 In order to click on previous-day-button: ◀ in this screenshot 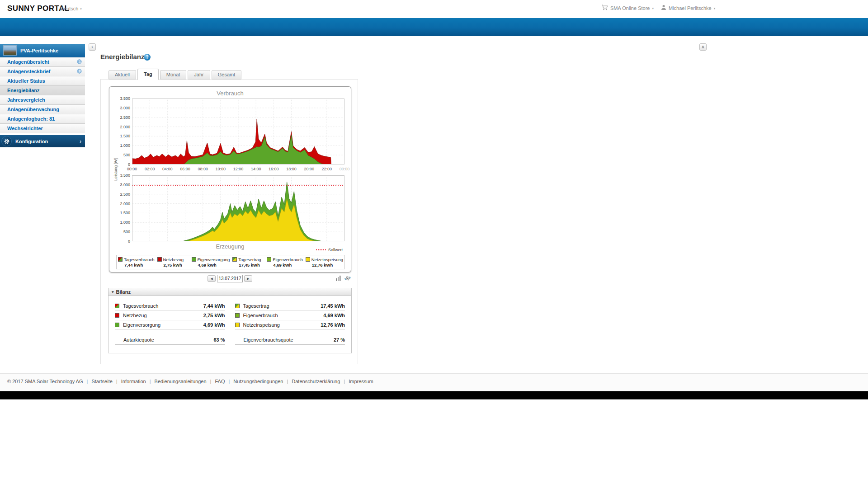, I will do `click(212, 278)`.